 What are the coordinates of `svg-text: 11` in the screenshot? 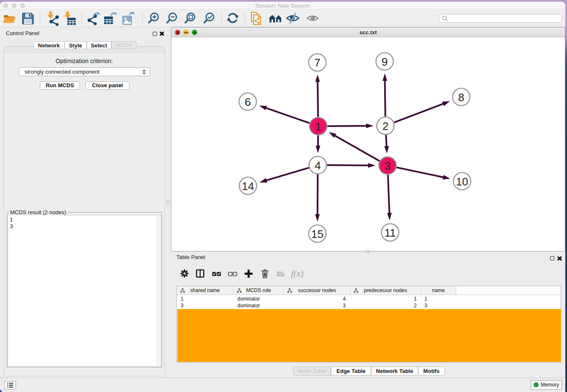 It's located at (390, 233).